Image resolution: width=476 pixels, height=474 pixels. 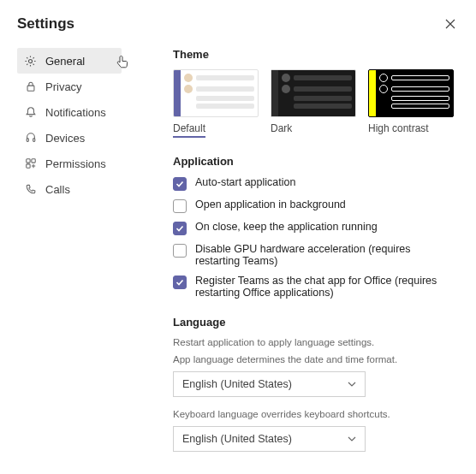 I want to click on keyboard-language-select: English (United States), so click(x=269, y=439).